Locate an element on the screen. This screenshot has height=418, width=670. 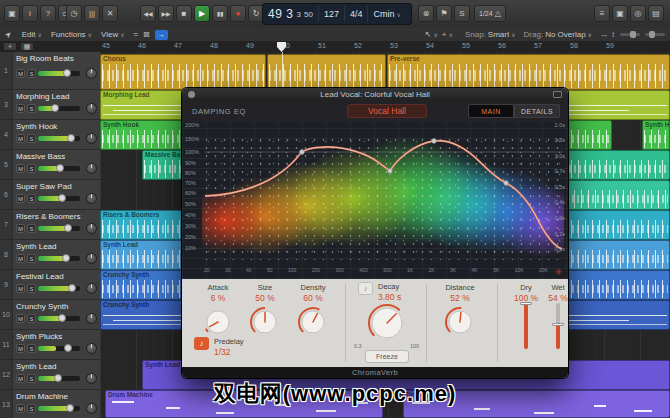
track-row: 13 Drum Machine MS is located at coordinates (50, 404).